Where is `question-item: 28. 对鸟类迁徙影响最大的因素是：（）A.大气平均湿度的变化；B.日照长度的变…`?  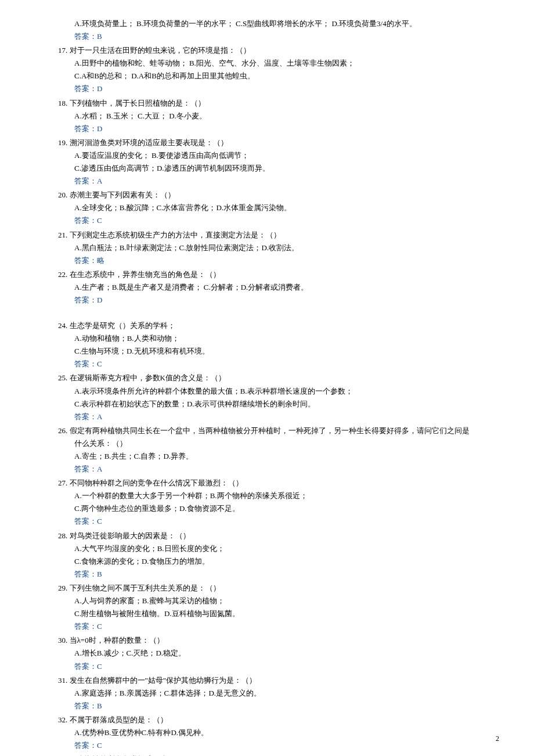 question-item: 28. 对鸟类迁徙影响最大的因素是：（）A.大气平均湿度的变化；B.日照长度的变… is located at coordinates (267, 555).